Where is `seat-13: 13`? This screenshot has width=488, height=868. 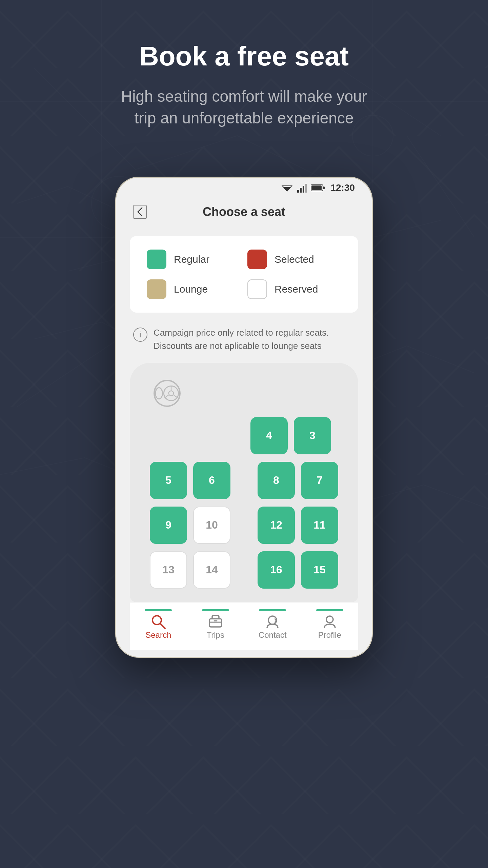 seat-13: 13 is located at coordinates (168, 570).